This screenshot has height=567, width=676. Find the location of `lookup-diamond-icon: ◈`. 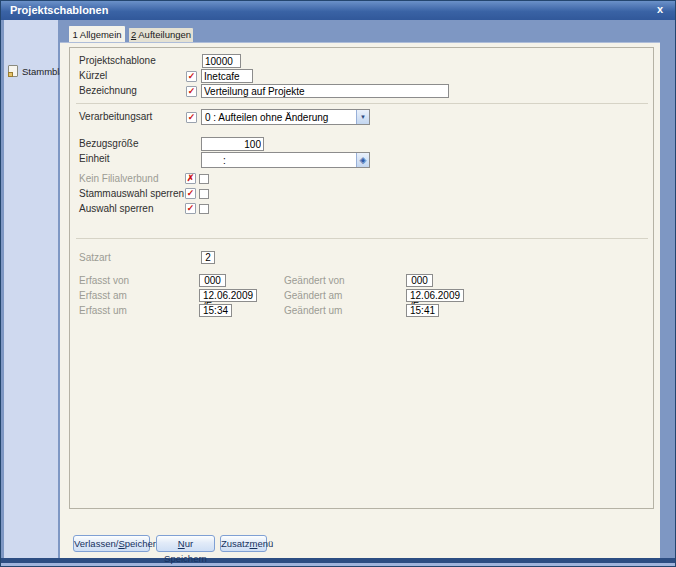

lookup-diamond-icon: ◈ is located at coordinates (363, 160).